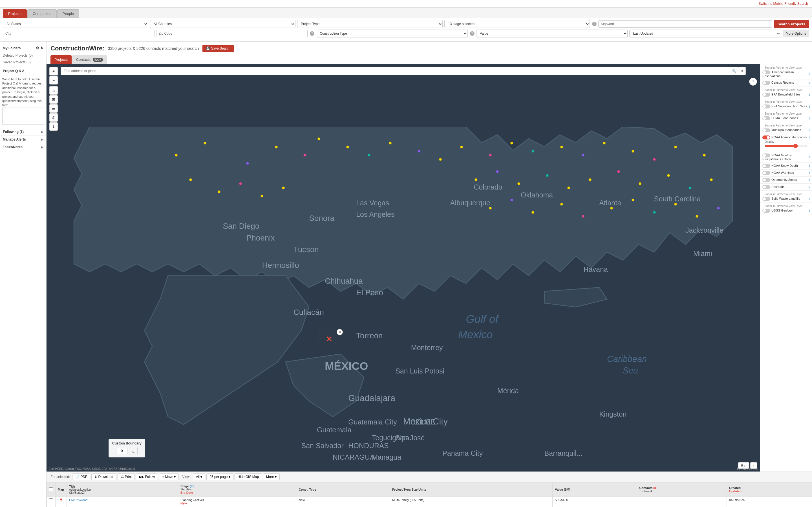  Describe the element at coordinates (23, 56) in the screenshot. I see `deleted-projects-item: Deleted Projects (0)` at that location.